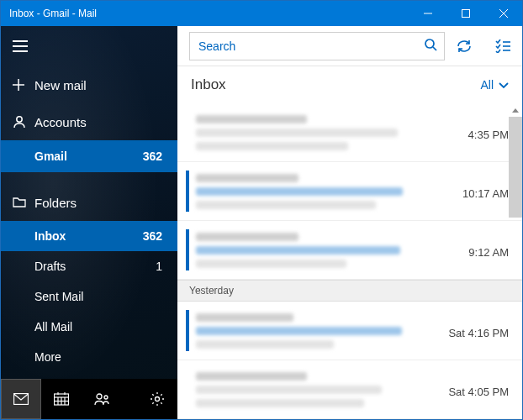 Image resolution: width=523 pixels, height=420 pixels. Describe the element at coordinates (350, 133) in the screenshot. I see `message-row: 4:35 PM` at that location.